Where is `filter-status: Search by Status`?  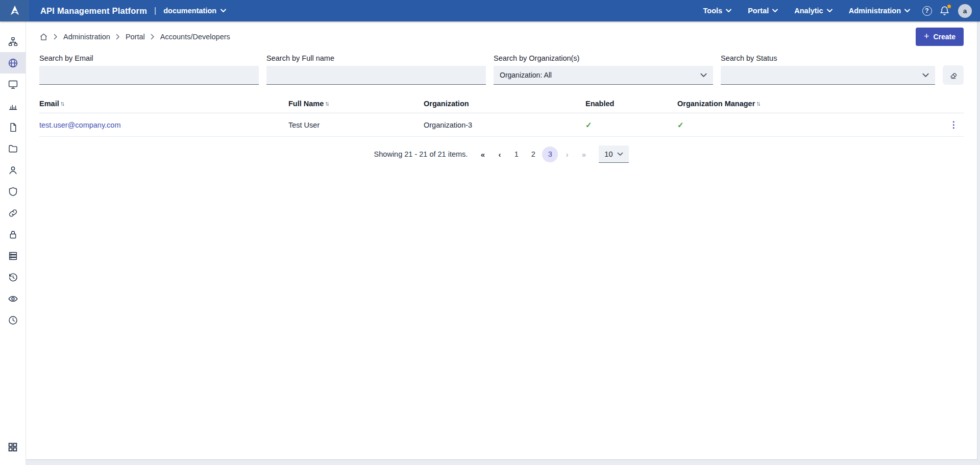
filter-status: Search by Status is located at coordinates (828, 69).